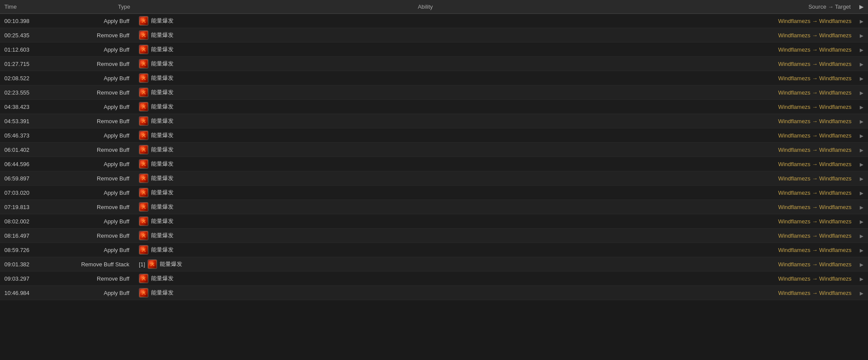 The width and height of the screenshot is (868, 360). I want to click on cell-time: 04:53.391, so click(24, 121).